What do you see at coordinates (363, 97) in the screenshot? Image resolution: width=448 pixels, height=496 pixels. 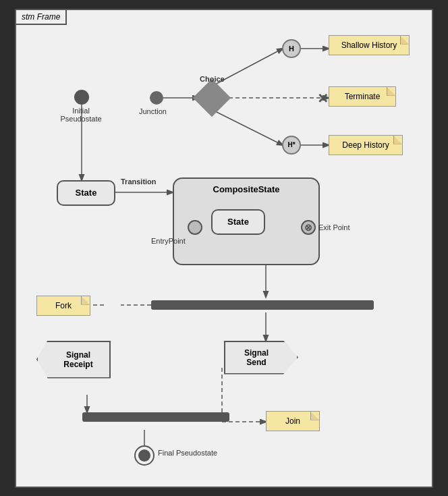 I see `terminate-label: Terminate` at bounding box center [363, 97].